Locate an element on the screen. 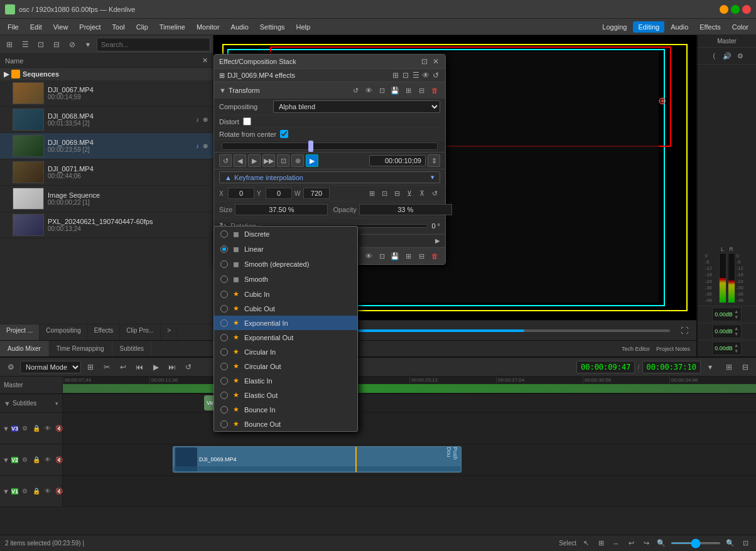 The image size is (756, 551). track-v1-visible: 👁 is located at coordinates (48, 491).